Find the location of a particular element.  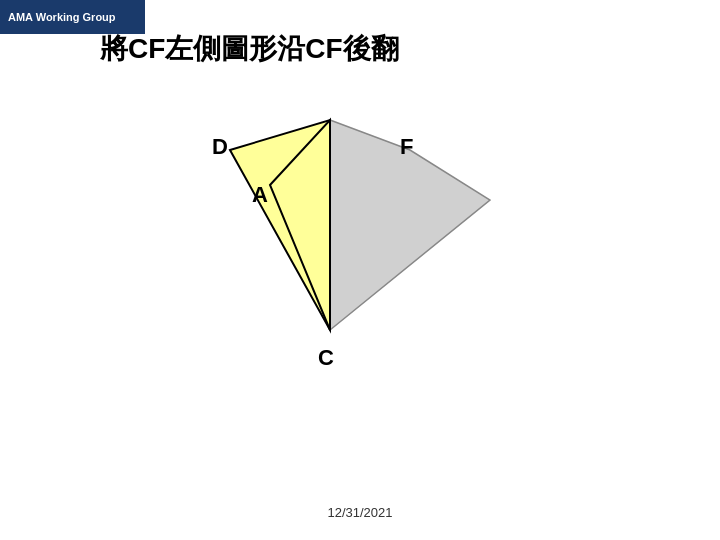

label-f: F is located at coordinates (406, 146).